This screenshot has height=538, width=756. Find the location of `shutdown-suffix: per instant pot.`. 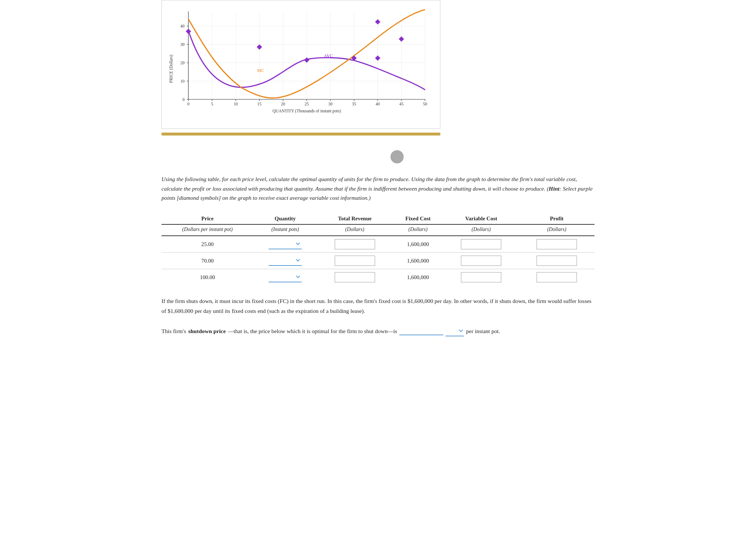

shutdown-suffix: per instant pot. is located at coordinates (483, 331).